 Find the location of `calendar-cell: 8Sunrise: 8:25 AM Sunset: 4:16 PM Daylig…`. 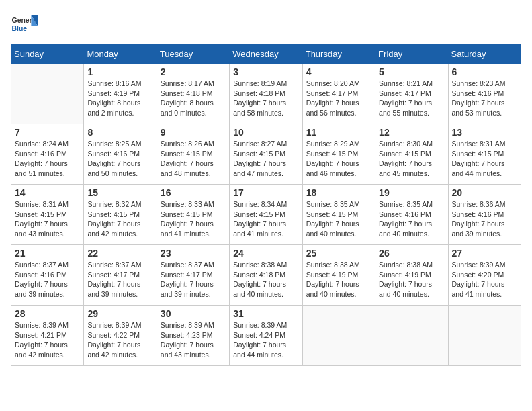

calendar-cell: 8Sunrise: 8:25 AM Sunset: 4:16 PM Daylig… is located at coordinates (120, 154).